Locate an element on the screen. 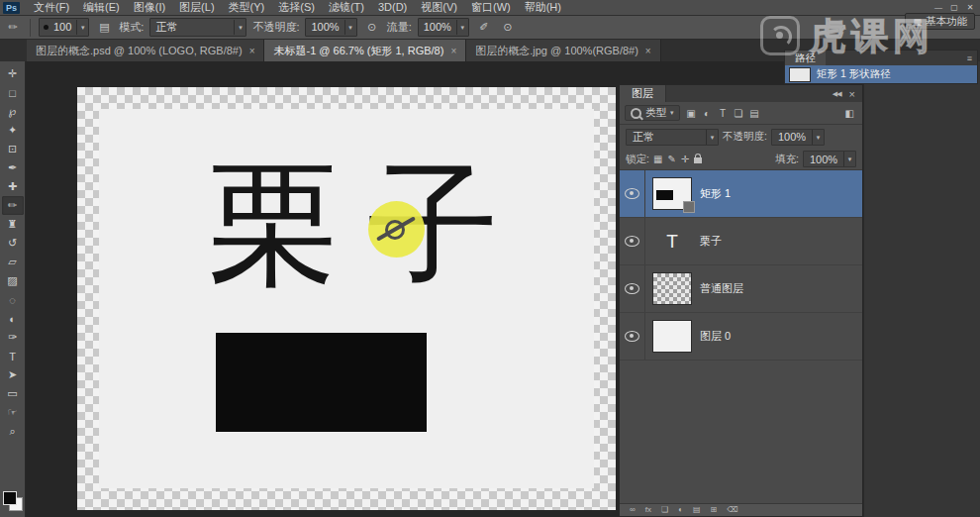  blur-tool: ◌ is located at coordinates (13, 299).